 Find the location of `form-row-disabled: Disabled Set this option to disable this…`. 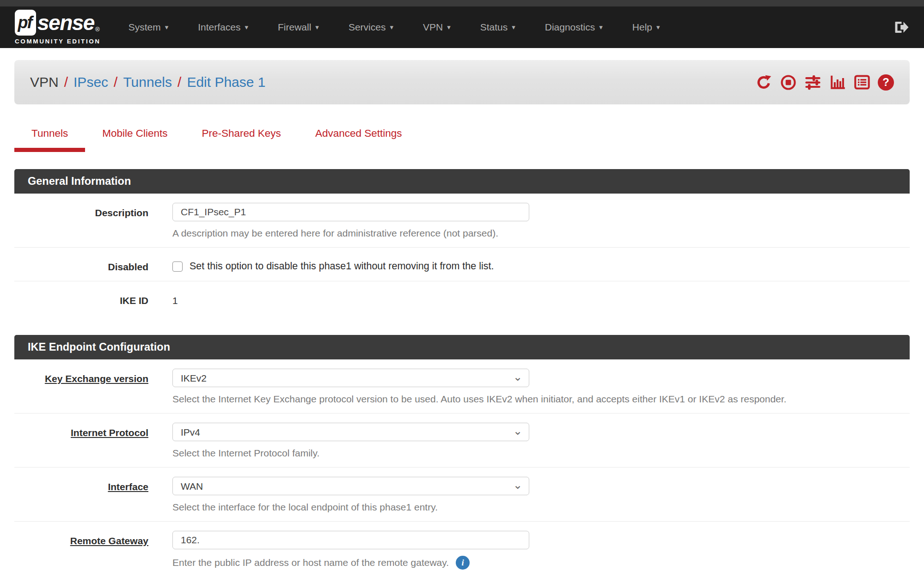

form-row-disabled: Disabled Set this option to disable this… is located at coordinates (462, 264).